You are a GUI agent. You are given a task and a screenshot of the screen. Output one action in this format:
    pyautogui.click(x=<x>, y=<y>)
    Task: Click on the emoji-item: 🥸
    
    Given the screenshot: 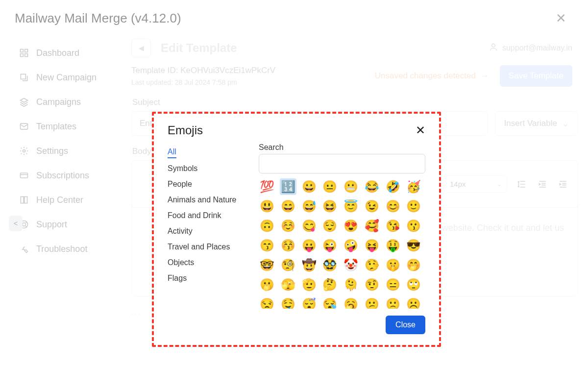 What is the action you would take?
    pyautogui.click(x=330, y=265)
    